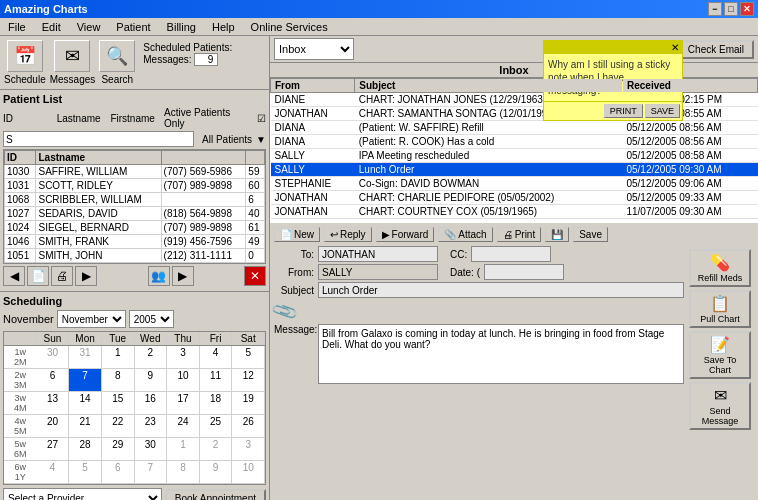  What do you see at coordinates (25, 56) in the screenshot?
I see `schedule-button: 📅` at bounding box center [25, 56].